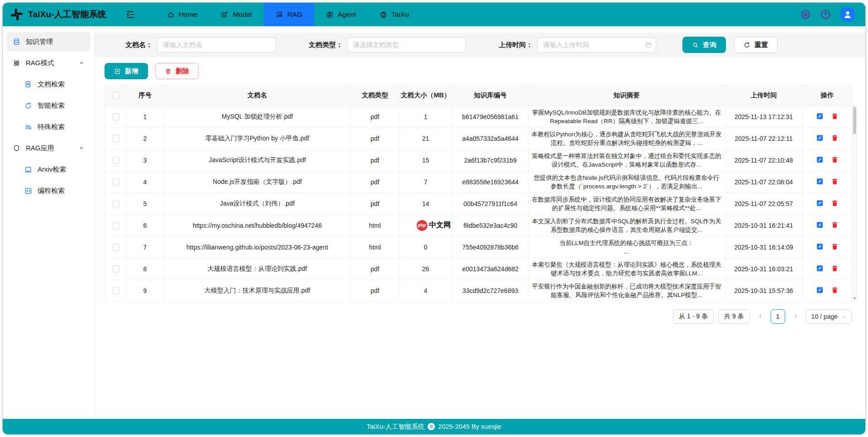 This screenshot has width=868, height=437. I want to click on sidebar-item-知识管理: 知识管理, so click(48, 42).